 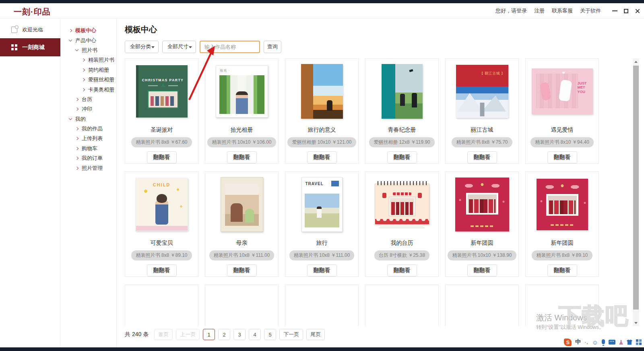 What do you see at coordinates (603, 342) in the screenshot?
I see `system-tray: S 中 ·, ☺` at bounding box center [603, 342].